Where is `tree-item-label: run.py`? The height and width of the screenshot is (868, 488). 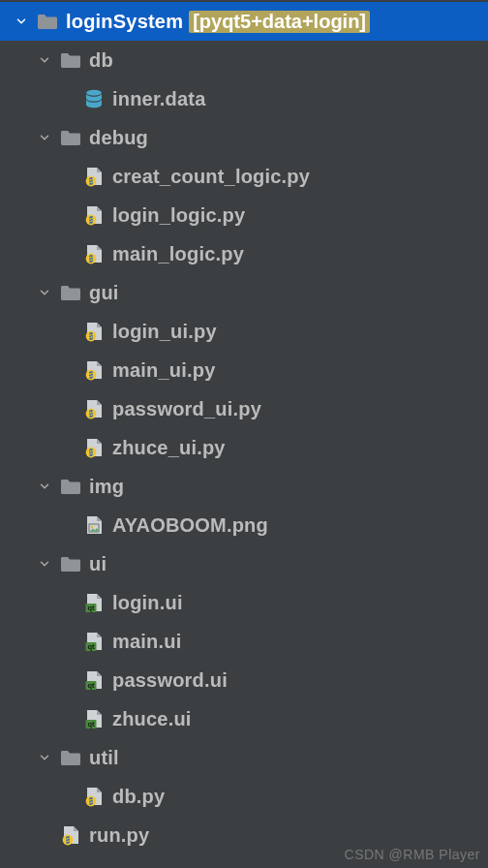 tree-item-label: run.py is located at coordinates (119, 835).